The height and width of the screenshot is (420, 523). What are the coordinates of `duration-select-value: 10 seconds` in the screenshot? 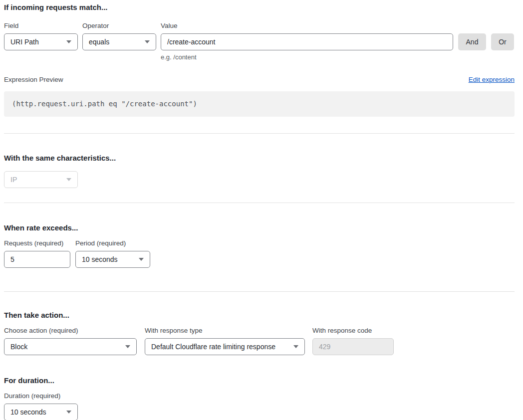 It's located at (28, 412).